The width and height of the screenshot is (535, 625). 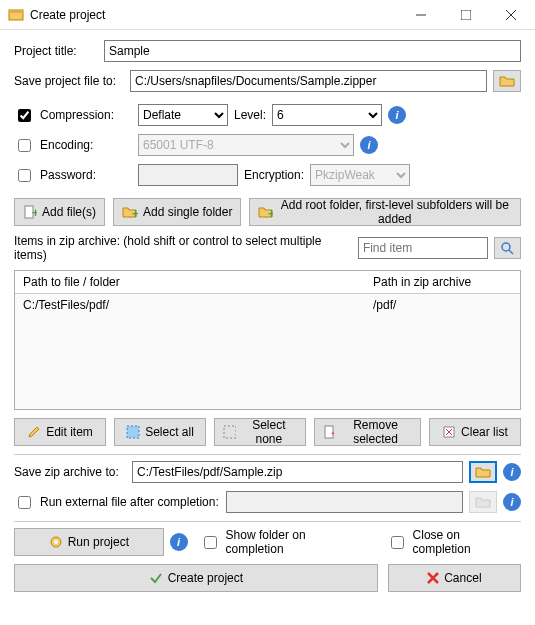 What do you see at coordinates (86, 115) in the screenshot?
I see `compression-label: Compression:` at bounding box center [86, 115].